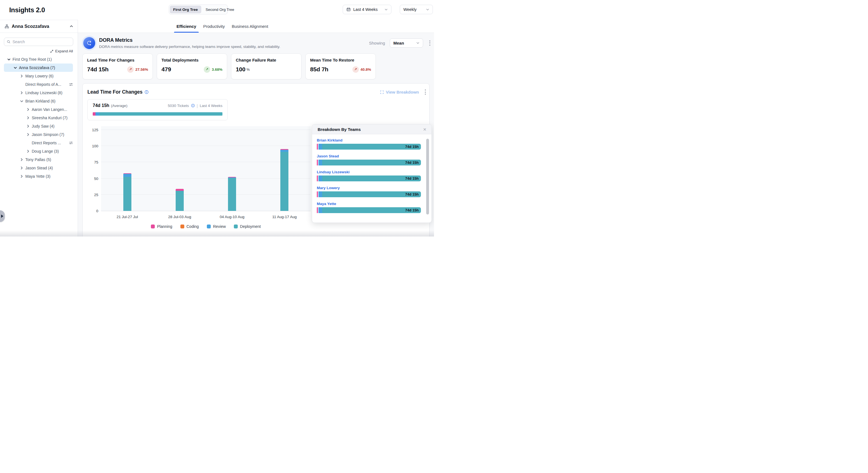 The width and height of the screenshot is (868, 473). I want to click on tree-item-jason-stead-4: Jason Stead (4), so click(38, 168).